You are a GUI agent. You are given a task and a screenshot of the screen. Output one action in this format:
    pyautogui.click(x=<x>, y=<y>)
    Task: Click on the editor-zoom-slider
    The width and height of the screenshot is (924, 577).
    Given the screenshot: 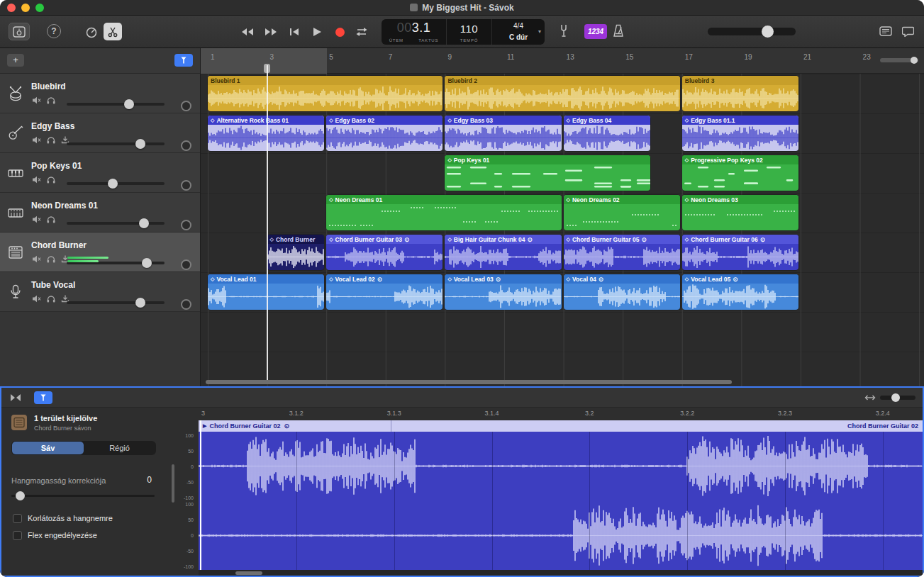 What is the action you would take?
    pyautogui.click(x=898, y=398)
    